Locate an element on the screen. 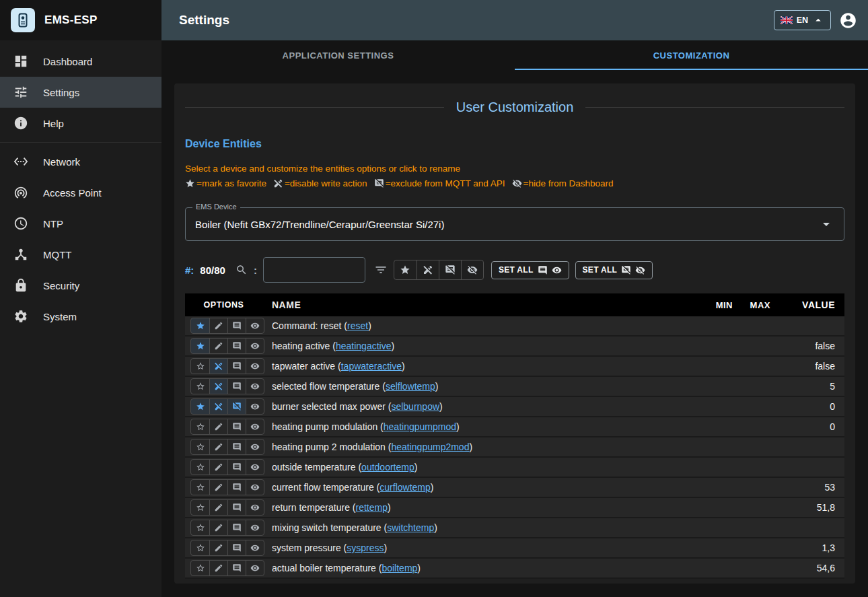 This screenshot has height=597, width=868. sidebar-item-mqtt: MQTT is located at coordinates (81, 254).